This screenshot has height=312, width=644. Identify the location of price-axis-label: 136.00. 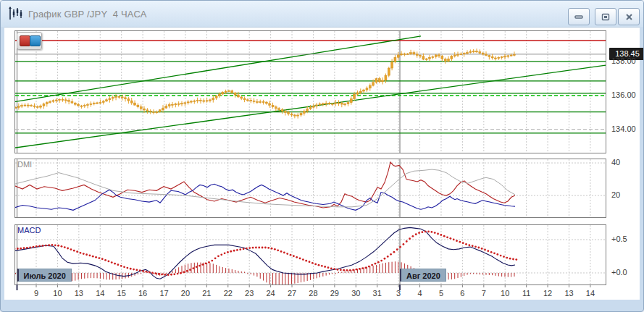
(624, 95).